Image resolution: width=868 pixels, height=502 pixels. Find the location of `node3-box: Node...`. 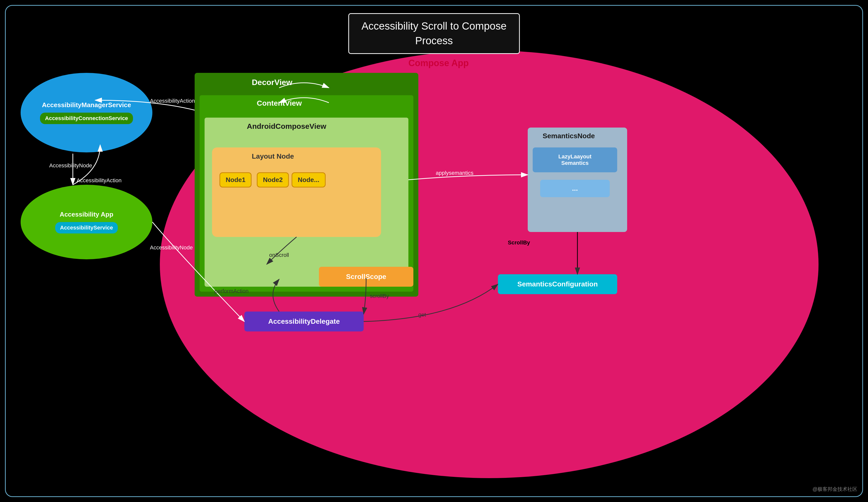

node3-box: Node... is located at coordinates (309, 180).